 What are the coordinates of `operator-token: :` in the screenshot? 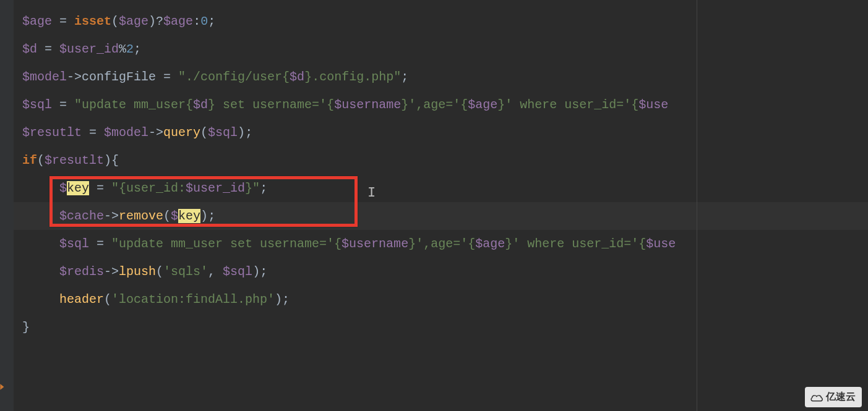 It's located at (197, 21).